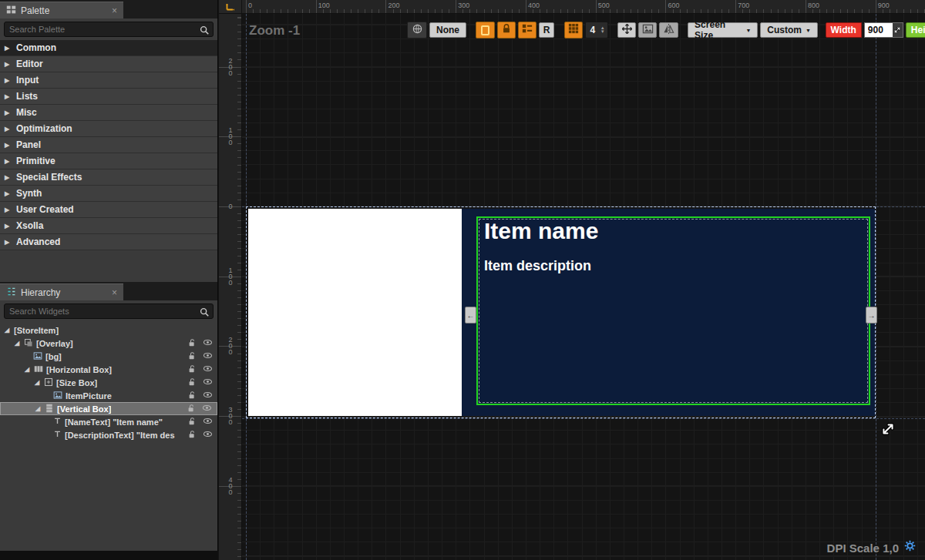 The image size is (925, 560). Describe the element at coordinates (627, 30) in the screenshot. I see `move-tool-icon` at that location.